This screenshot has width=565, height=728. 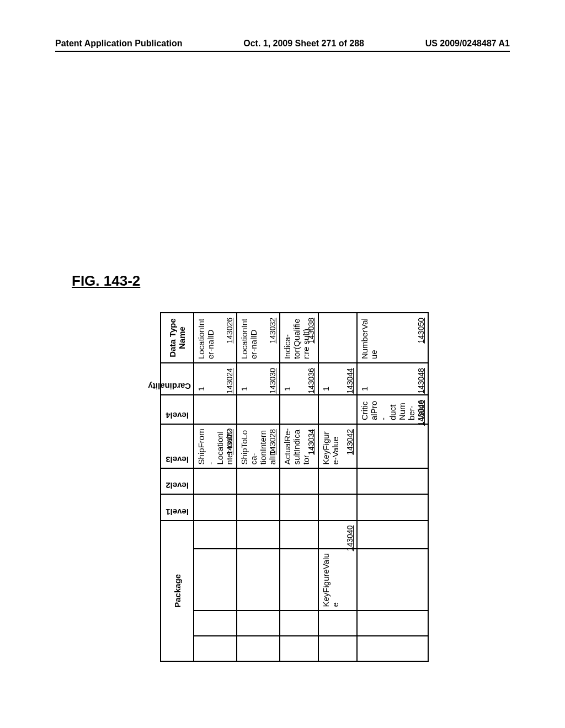 What do you see at coordinates (230, 442) in the screenshot?
I see `level3-cell-ref: 143022` at bounding box center [230, 442].